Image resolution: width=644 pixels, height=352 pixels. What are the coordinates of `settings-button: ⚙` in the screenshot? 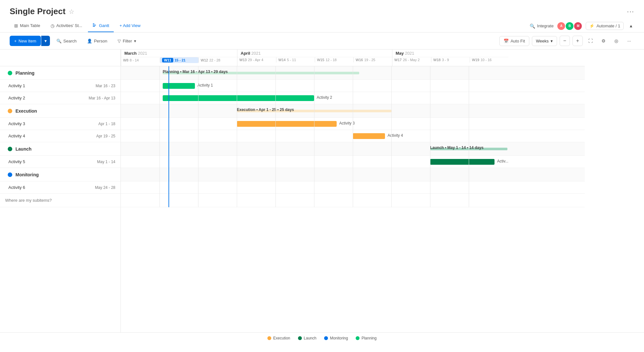 It's located at (603, 41).